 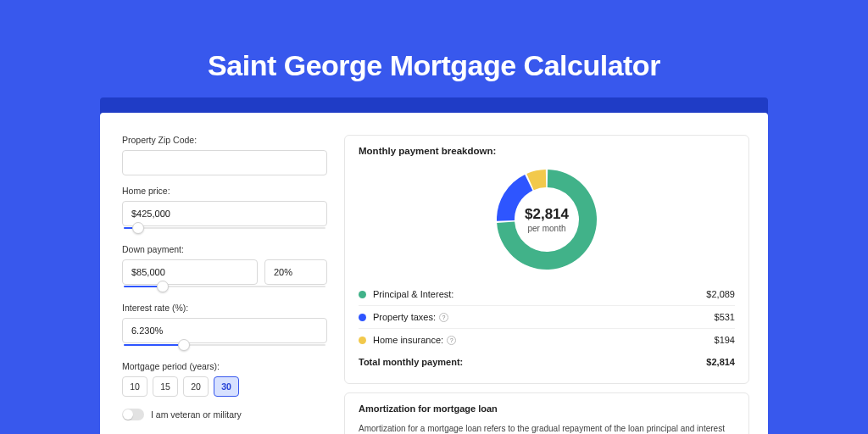 What do you see at coordinates (532, 362) in the screenshot?
I see `total-label: Total monthly payment:` at bounding box center [532, 362].